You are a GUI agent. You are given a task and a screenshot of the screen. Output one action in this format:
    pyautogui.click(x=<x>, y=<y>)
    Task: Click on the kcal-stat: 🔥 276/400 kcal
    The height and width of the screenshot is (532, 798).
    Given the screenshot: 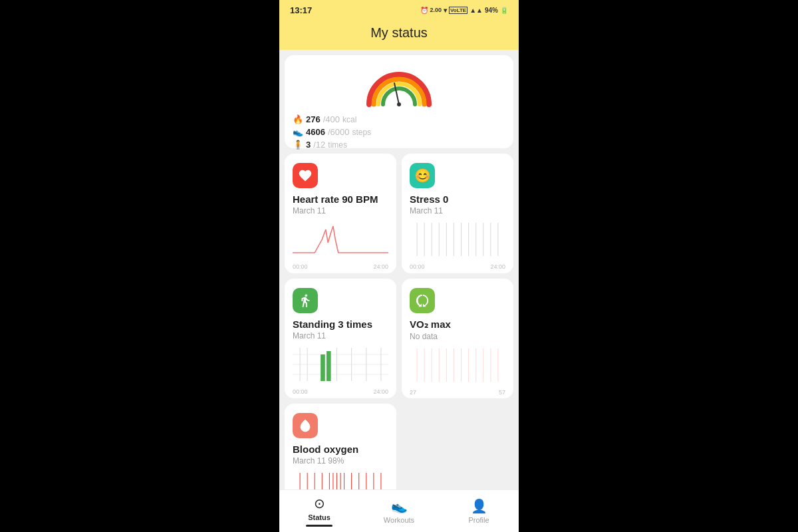 What is the action you would take?
    pyautogui.click(x=399, y=120)
    